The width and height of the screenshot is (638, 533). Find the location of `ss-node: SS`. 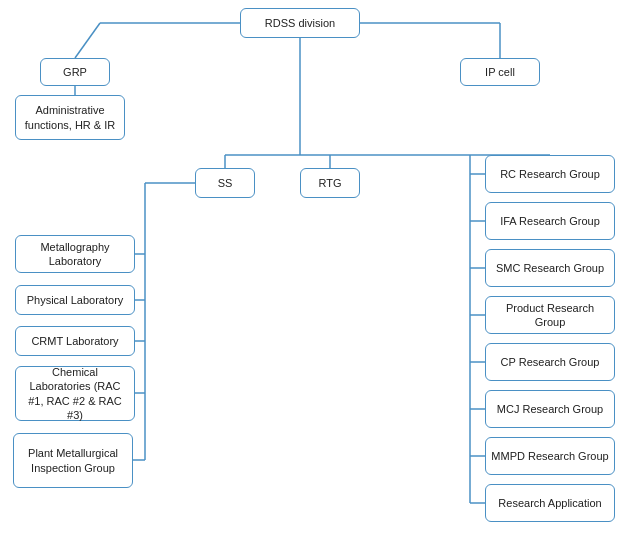

ss-node: SS is located at coordinates (225, 183).